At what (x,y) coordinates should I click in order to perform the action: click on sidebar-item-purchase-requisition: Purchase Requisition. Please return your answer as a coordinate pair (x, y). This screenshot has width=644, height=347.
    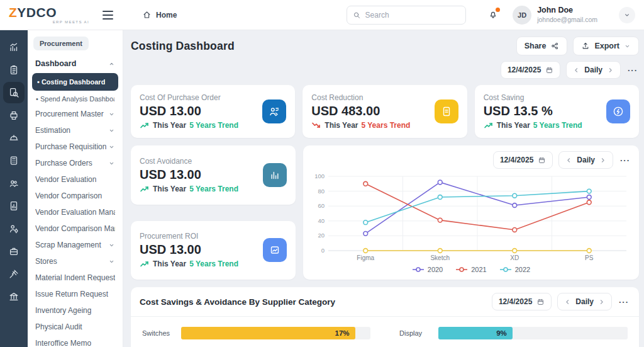
    Looking at the image, I should click on (75, 147).